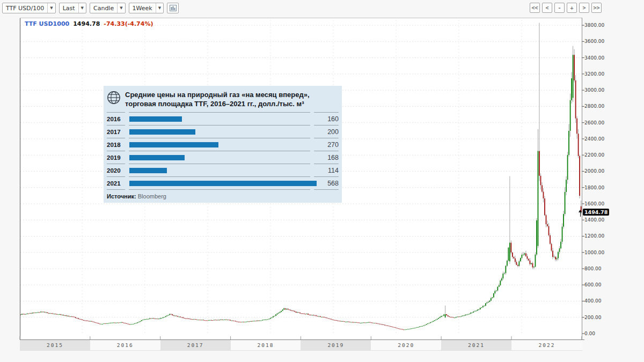 The image size is (644, 362). What do you see at coordinates (223, 145) in the screenshot?
I see `infographic-row: 2018270` at bounding box center [223, 145].